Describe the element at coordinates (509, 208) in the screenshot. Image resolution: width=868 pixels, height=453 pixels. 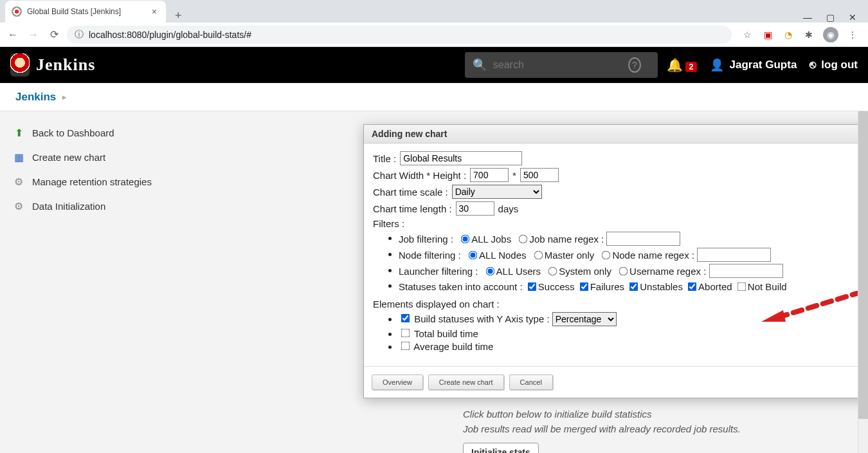
I see `days-label: days` at that location.